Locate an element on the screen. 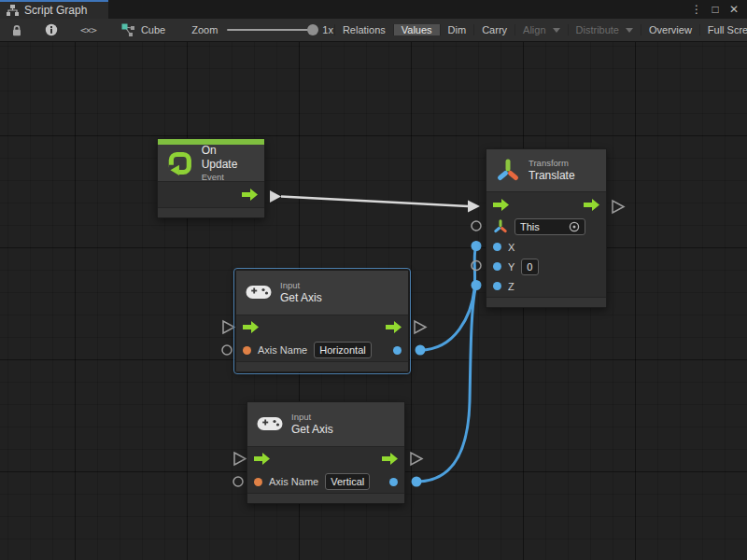  info-button is located at coordinates (51, 30).